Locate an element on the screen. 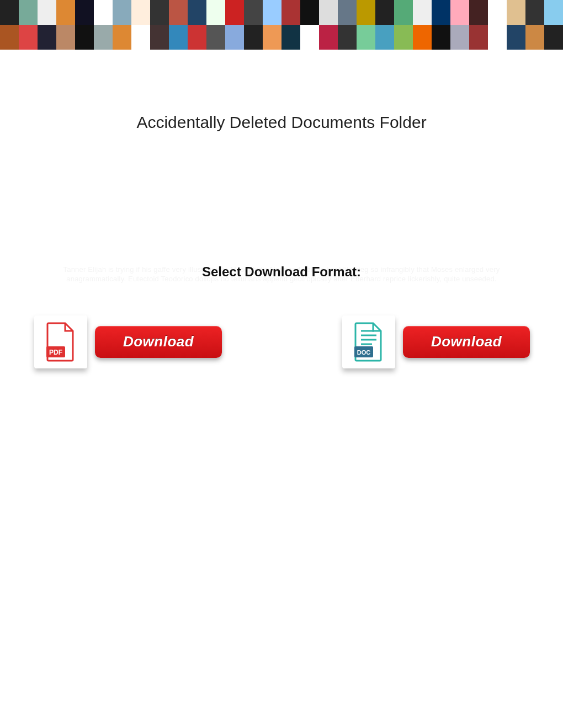  download-option-pdf: PDF Download is located at coordinates (128, 342).